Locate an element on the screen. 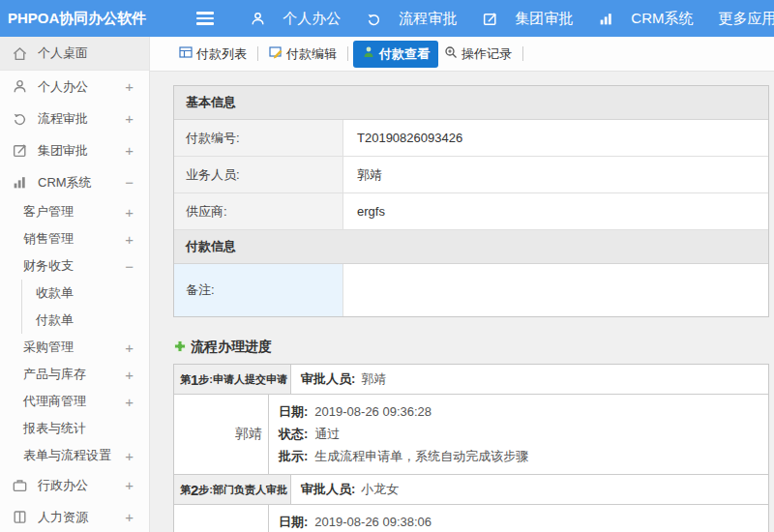 This screenshot has width=774, height=532. nav-item-more-apps: 更多应用 is located at coordinates (740, 19).